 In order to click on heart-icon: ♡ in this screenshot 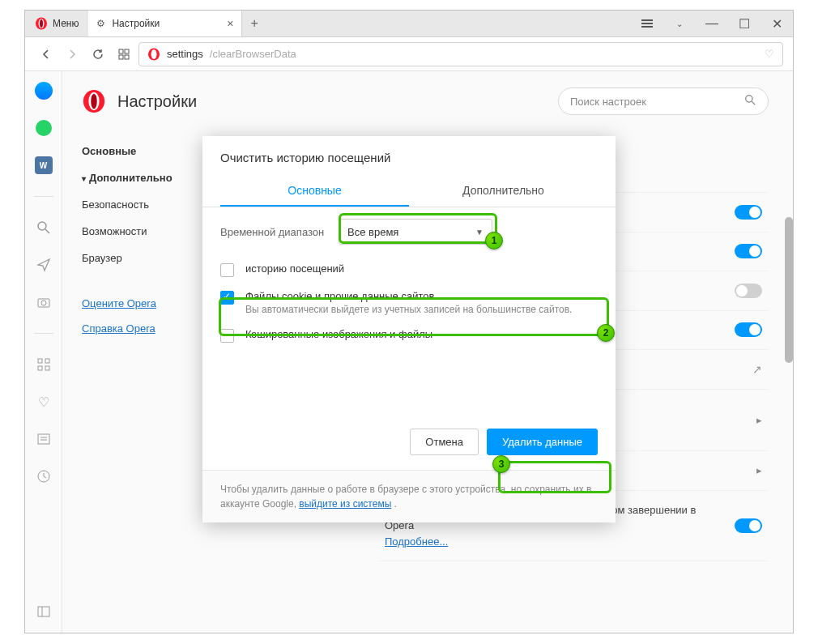, I will do `click(769, 53)`.